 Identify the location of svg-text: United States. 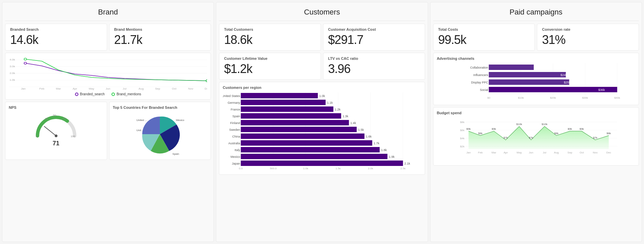
(231, 96).